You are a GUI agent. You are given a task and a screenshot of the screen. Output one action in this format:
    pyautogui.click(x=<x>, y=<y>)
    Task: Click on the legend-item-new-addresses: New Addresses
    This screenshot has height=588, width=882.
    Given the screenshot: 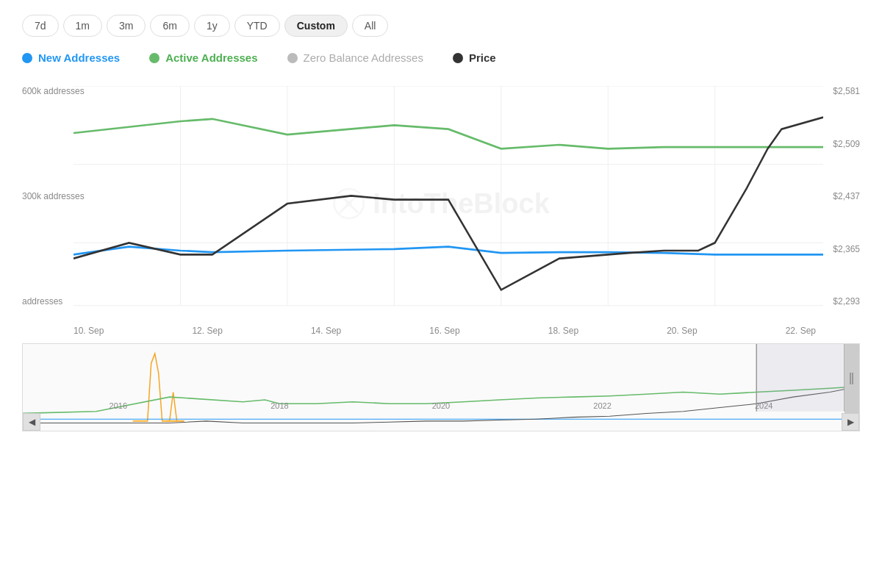 What is the action you would take?
    pyautogui.click(x=71, y=57)
    